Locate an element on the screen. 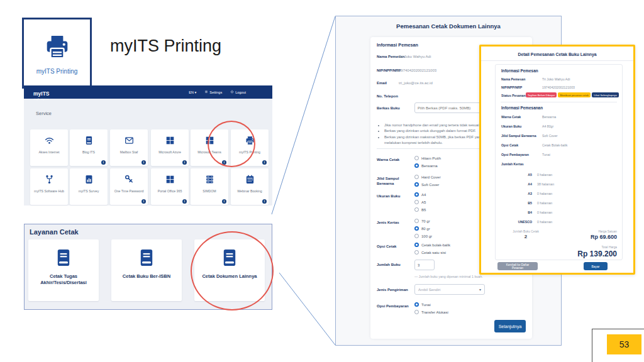 Image resolution: width=644 pixels, height=362 pixels. field-value: Berwarna is located at coordinates (549, 117).